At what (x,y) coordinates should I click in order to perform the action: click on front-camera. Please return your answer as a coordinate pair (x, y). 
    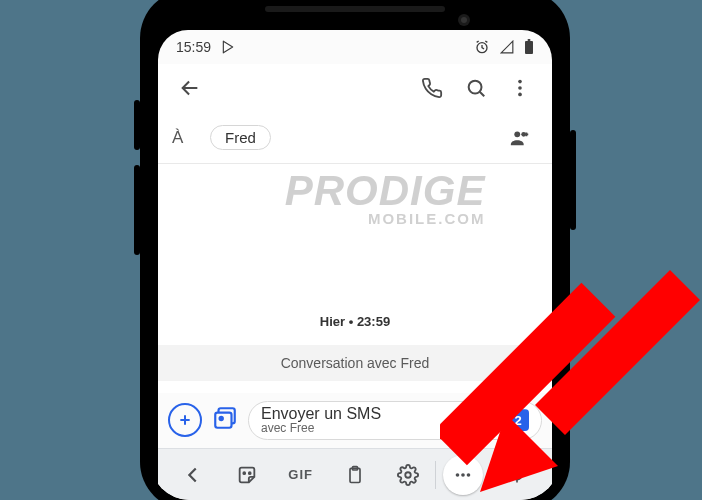
    Looking at the image, I should click on (464, 20).